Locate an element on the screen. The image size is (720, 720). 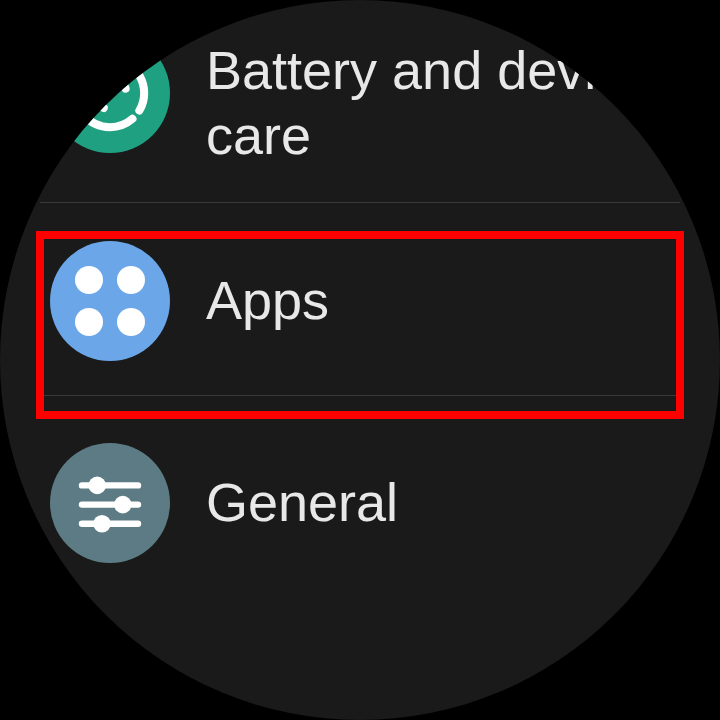
settings-item-label: Battery and device care is located at coordinates (438, 103).